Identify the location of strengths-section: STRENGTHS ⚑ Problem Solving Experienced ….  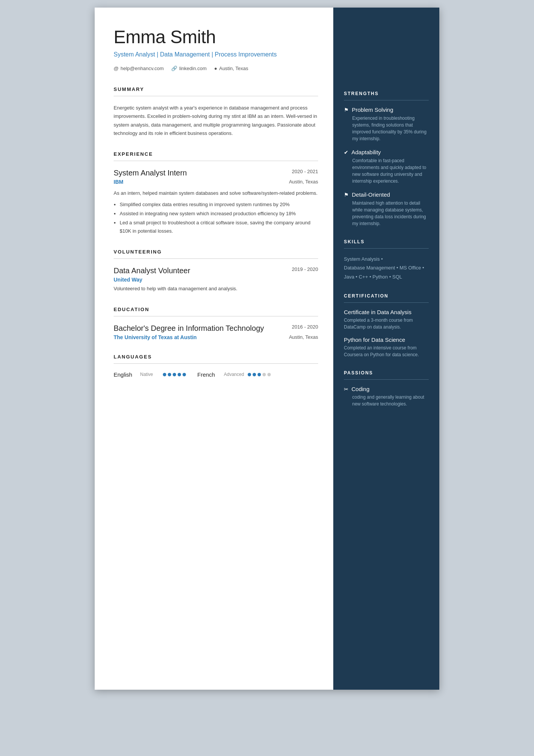
(386, 159).